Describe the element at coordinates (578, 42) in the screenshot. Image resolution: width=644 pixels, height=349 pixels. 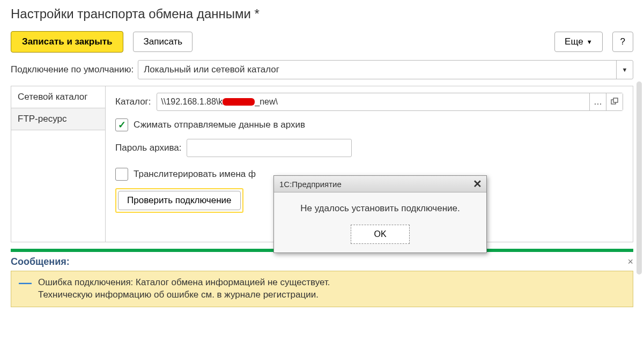
I see `more-button: Еще ▼` at that location.